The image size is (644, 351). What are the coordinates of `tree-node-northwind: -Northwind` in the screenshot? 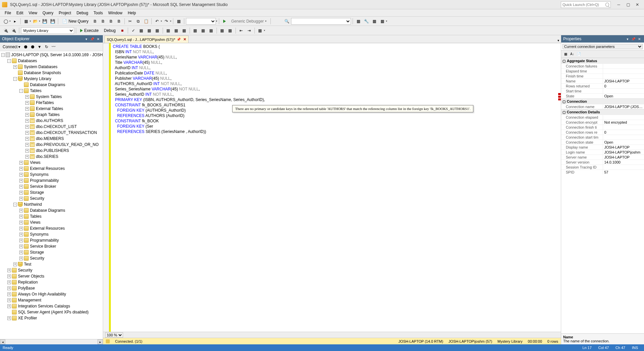 It's located at (51, 204).